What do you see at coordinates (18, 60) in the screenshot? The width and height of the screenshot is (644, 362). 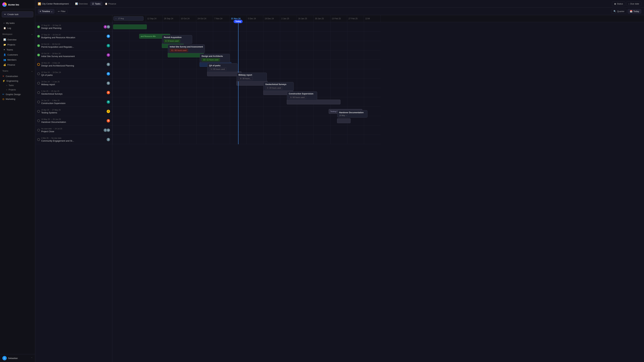 I see `sidebar-item-members: 👥 Members` at bounding box center [18, 60].